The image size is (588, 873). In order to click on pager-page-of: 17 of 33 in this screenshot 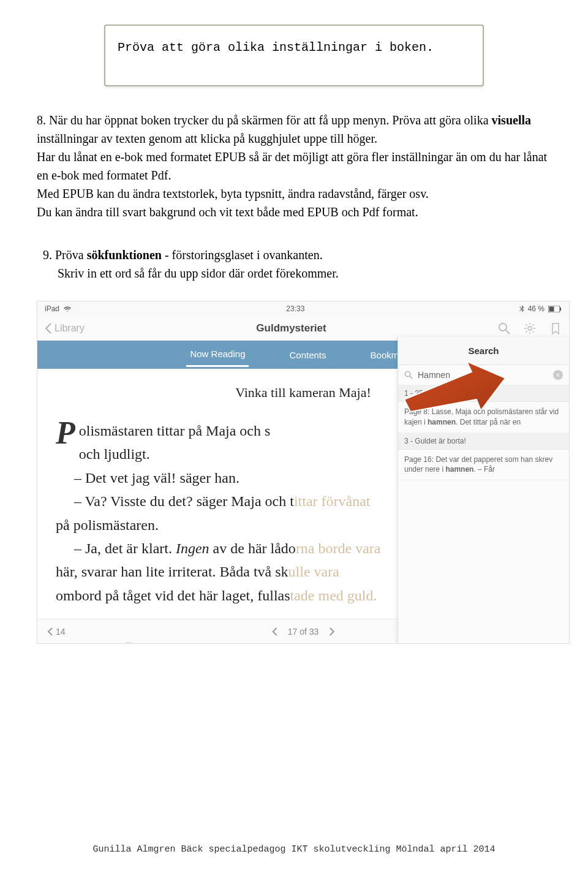, I will do `click(304, 632)`.